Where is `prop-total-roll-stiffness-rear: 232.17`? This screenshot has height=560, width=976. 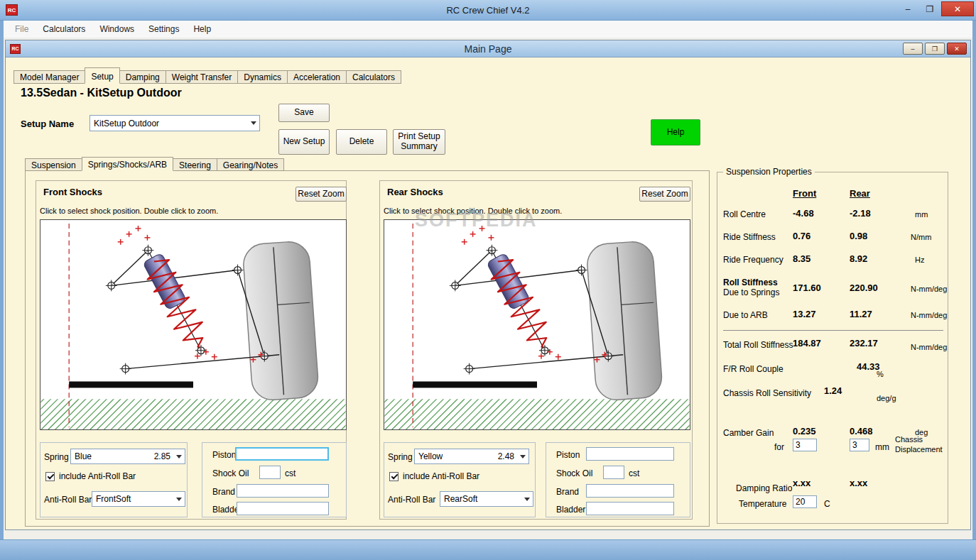
prop-total-roll-stiffness-rear: 232.17 is located at coordinates (864, 344).